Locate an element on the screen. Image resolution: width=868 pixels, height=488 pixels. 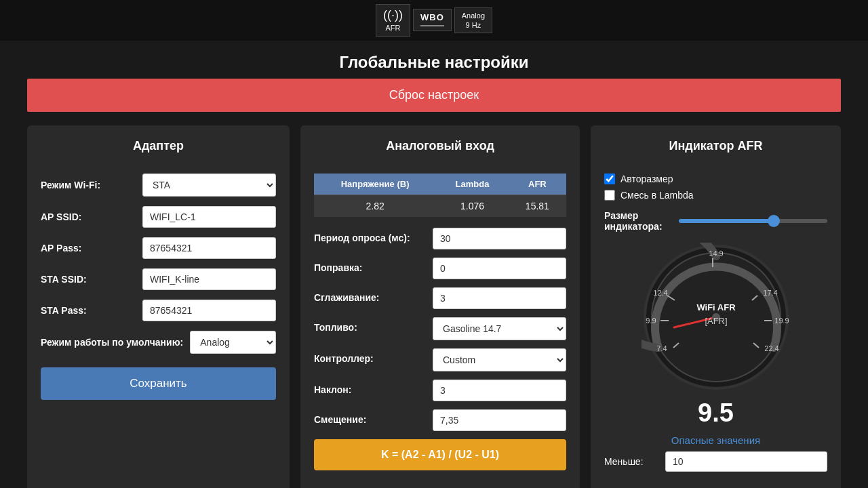
svg-text: 19.9 is located at coordinates (781, 321).